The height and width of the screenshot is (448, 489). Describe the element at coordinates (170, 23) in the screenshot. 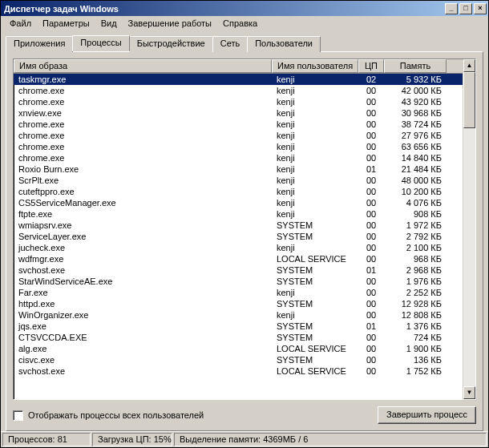

I see `menu-shutdown: Завершение работы` at that location.